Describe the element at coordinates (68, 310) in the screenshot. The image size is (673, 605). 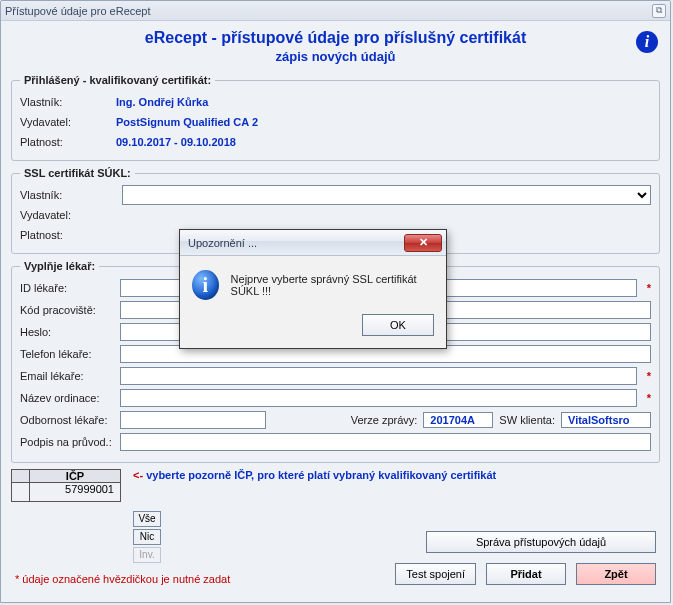
I see `kod-pracoviste-label: Kód pracoviště:` at that location.